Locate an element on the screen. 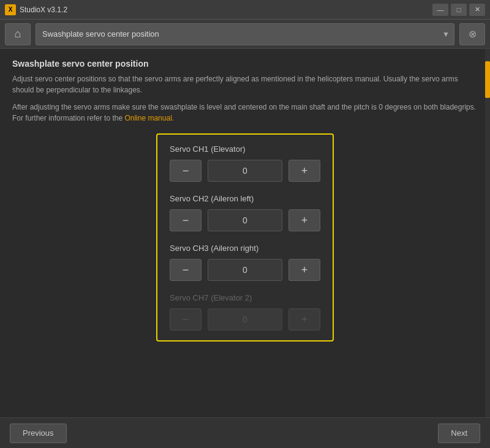 The height and width of the screenshot is (448, 490). online-manual-link: Online manual. is located at coordinates (149, 118).